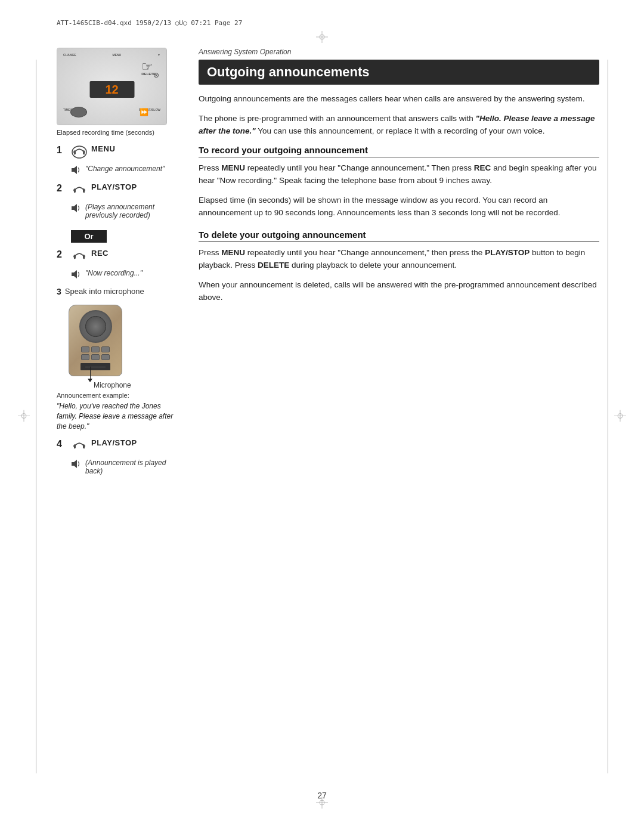 The height and width of the screenshot is (833, 644). Describe the element at coordinates (112, 86) in the screenshot. I see `phone-display-image: CHANGE MENU ▼ ☞ 12 DELETE ⊗ TIMESIES REP…` at that location.